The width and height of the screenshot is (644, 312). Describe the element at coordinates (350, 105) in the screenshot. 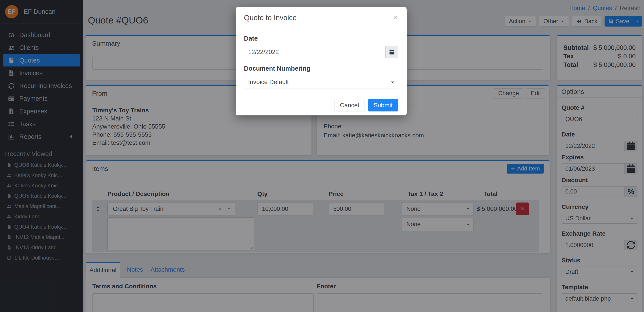

I see `cancel-button: Cancel` at that location.